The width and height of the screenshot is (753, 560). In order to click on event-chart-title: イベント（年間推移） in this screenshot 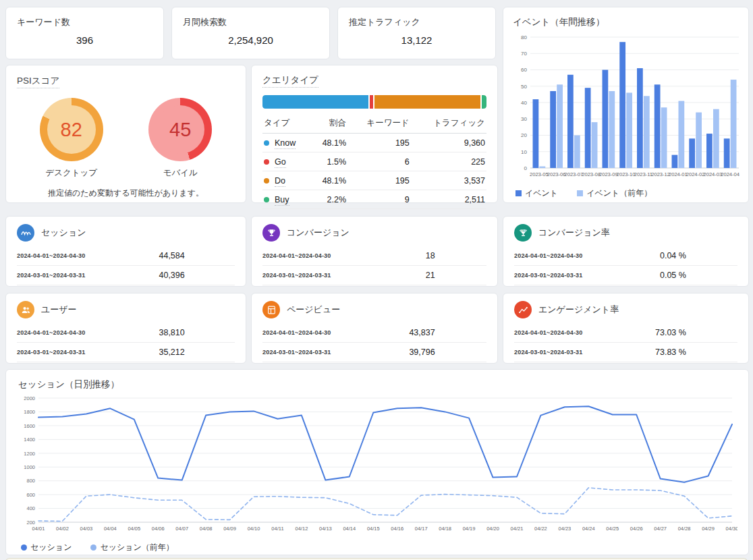, I will do `click(559, 22)`.